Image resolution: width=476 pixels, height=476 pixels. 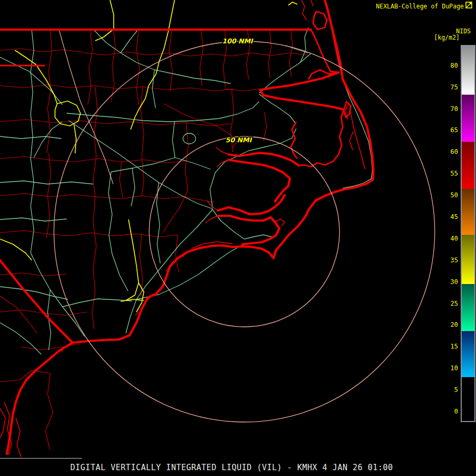 I want to click on color-scale-tick: 5, so click(x=447, y=390).